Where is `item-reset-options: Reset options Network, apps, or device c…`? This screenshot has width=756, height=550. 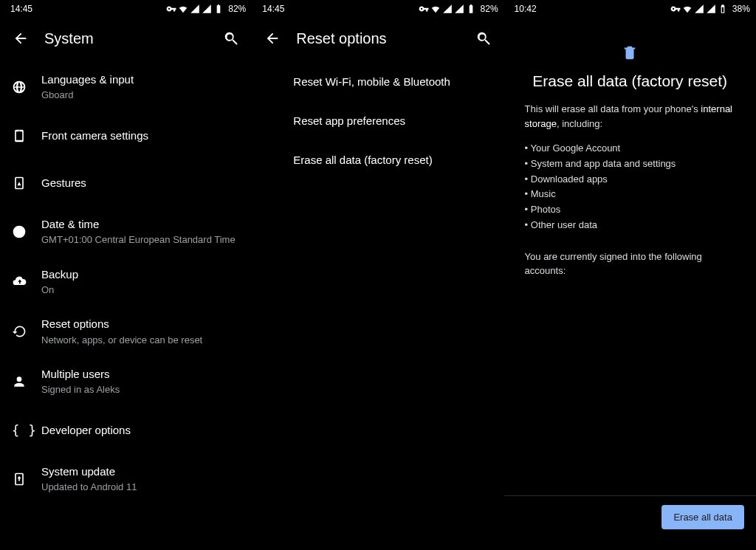 item-reset-options: Reset options Network, apps, or device c… is located at coordinates (126, 331).